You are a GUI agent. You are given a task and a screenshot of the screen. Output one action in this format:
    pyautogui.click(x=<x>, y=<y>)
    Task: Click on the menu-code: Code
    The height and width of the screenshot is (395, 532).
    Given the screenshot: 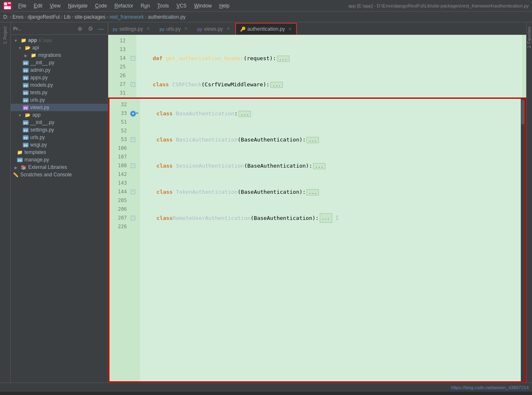 What is the action you would take?
    pyautogui.click(x=101, y=6)
    